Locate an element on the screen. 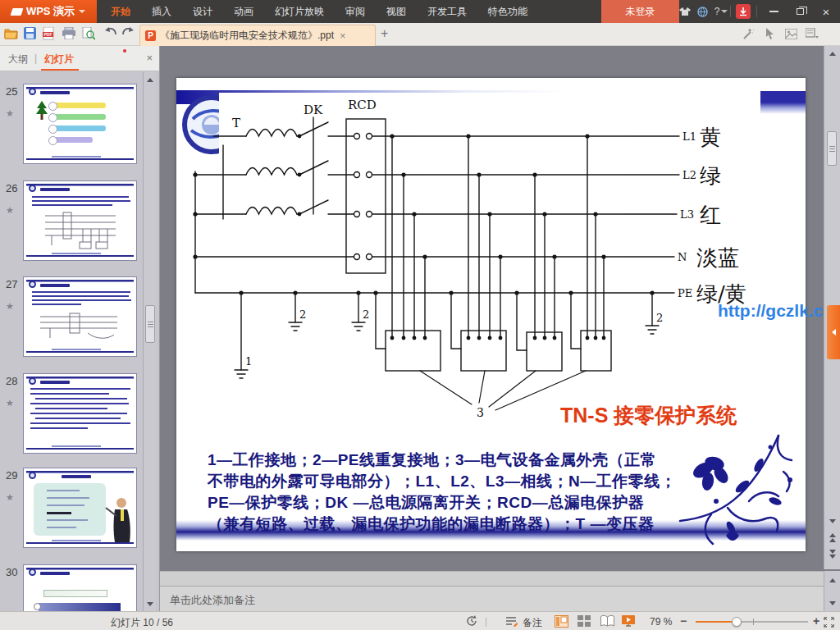 The image size is (840, 630). new-tab-button: + is located at coordinates (384, 34).